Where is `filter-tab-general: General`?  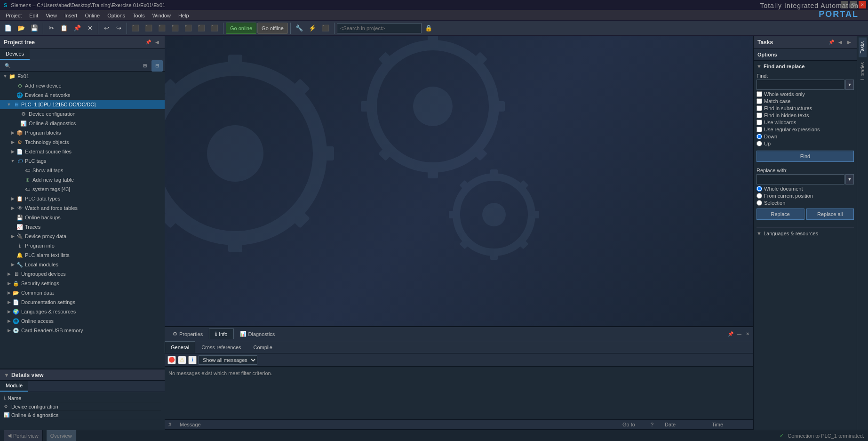 filter-tab-general: General is located at coordinates (180, 347).